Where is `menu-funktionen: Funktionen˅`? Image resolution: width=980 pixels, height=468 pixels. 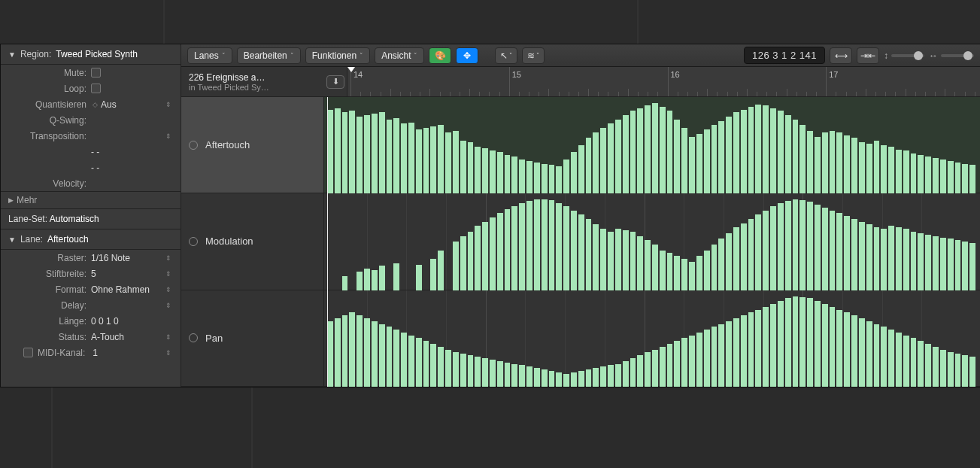 menu-funktionen: Funktionen˅ is located at coordinates (338, 56).